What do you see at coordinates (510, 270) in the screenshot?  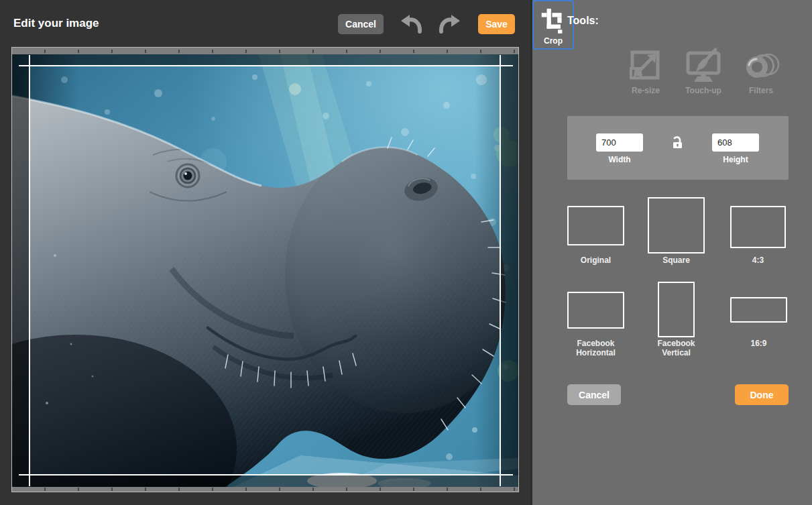 I see `crop-dim-right` at bounding box center [510, 270].